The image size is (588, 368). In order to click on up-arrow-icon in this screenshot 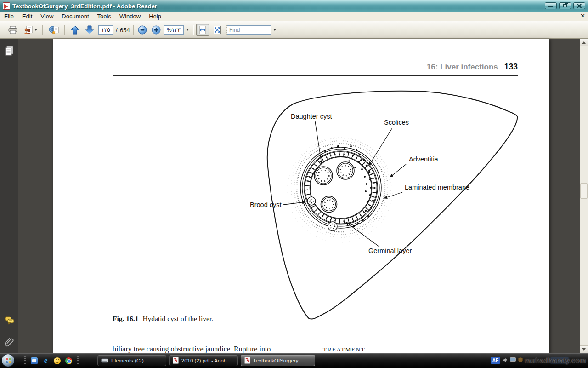, I will do `click(75, 30)`.